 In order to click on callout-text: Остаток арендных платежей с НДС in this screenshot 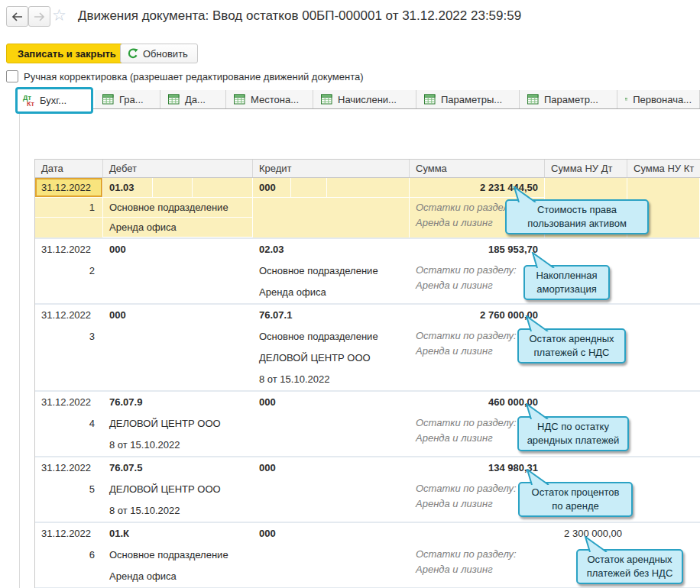, I will do `click(572, 346)`.